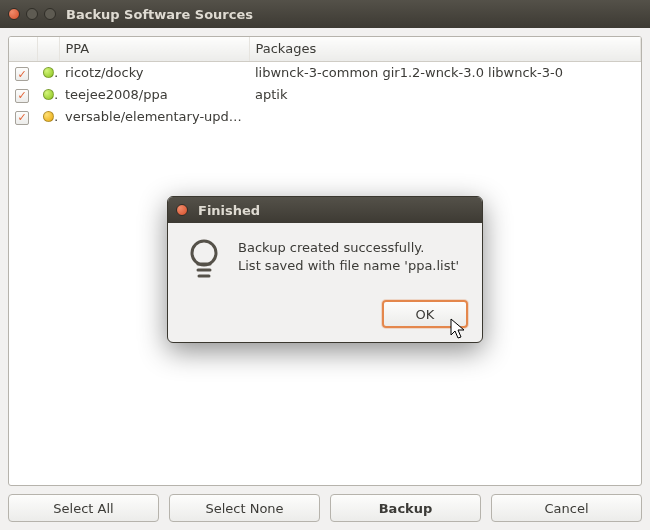 The width and height of the screenshot is (650, 530). Describe the element at coordinates (48, 49) in the screenshot. I see `col-header-status` at that location.